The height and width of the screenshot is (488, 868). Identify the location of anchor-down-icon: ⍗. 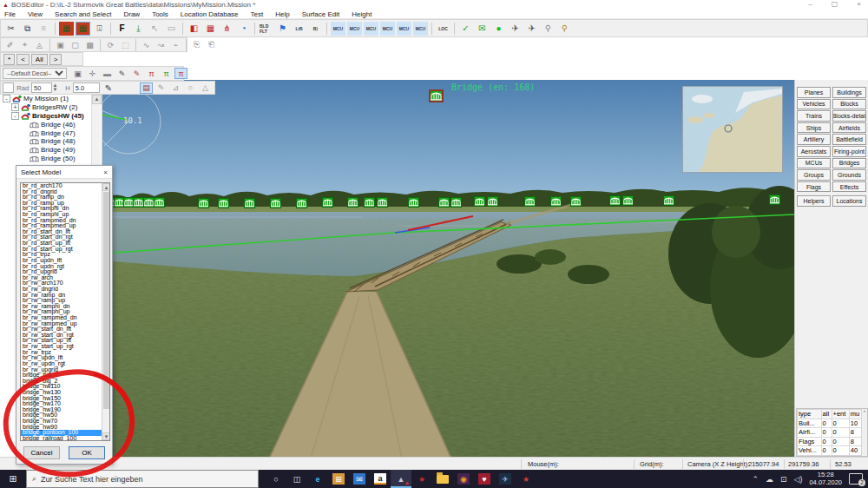
(99, 29).